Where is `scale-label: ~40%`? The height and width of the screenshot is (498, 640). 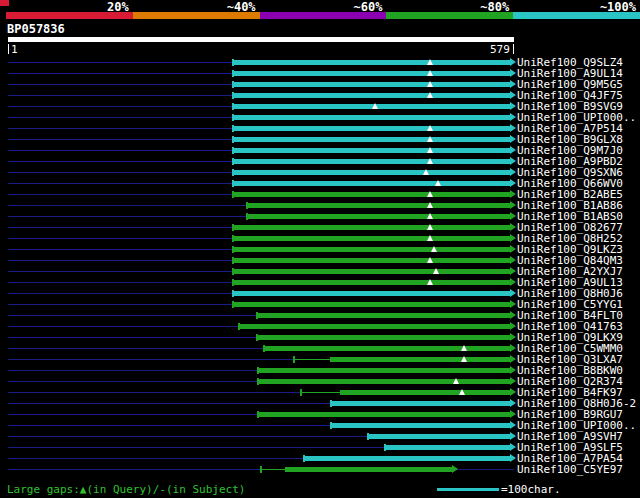
scale-label: ~40% is located at coordinates (226, 7).